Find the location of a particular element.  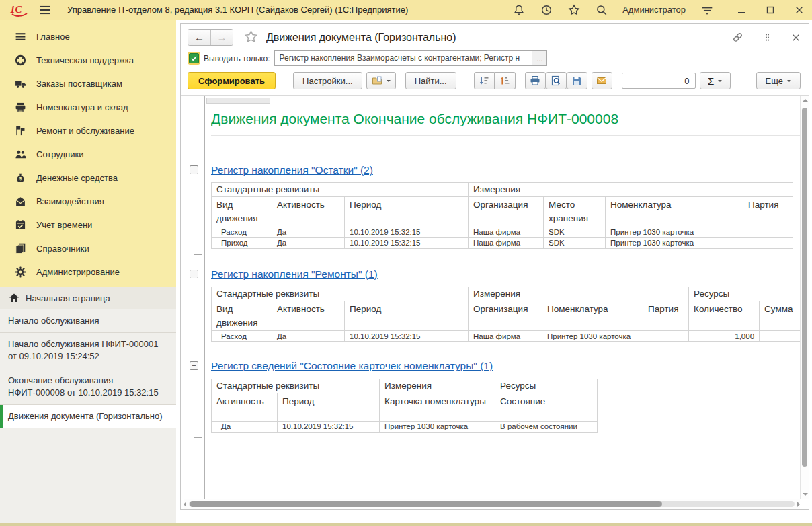

find-button: Найти... is located at coordinates (431, 81).